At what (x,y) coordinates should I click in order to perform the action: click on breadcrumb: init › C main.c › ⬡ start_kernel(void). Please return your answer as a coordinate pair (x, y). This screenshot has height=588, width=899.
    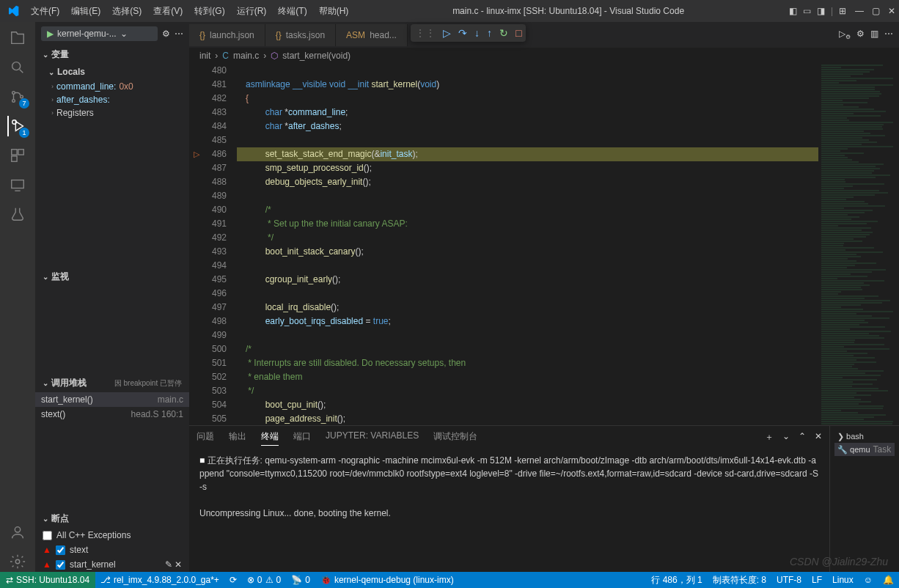
    Looking at the image, I should click on (544, 56).